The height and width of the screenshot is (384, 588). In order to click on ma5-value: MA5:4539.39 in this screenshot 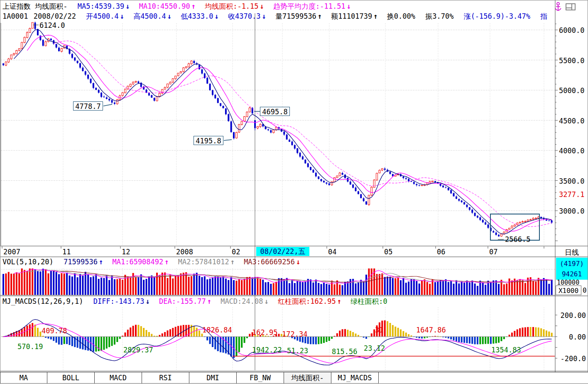, I will do `click(101, 6)`.